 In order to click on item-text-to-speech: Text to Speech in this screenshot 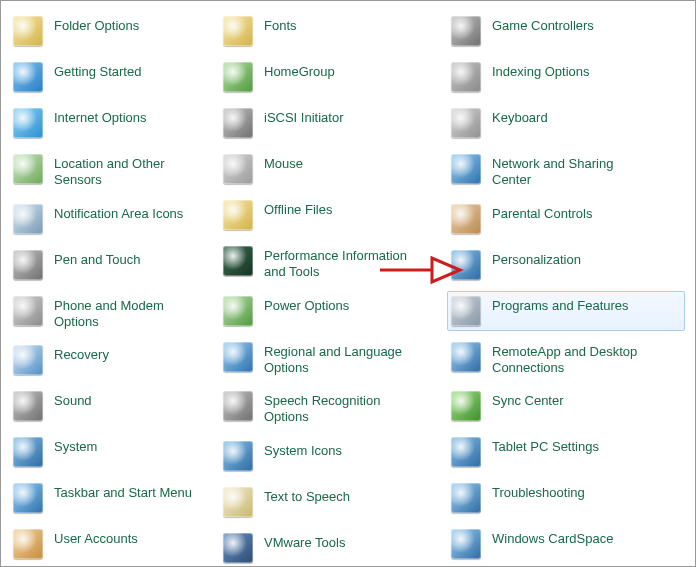, I will do `click(333, 502)`.